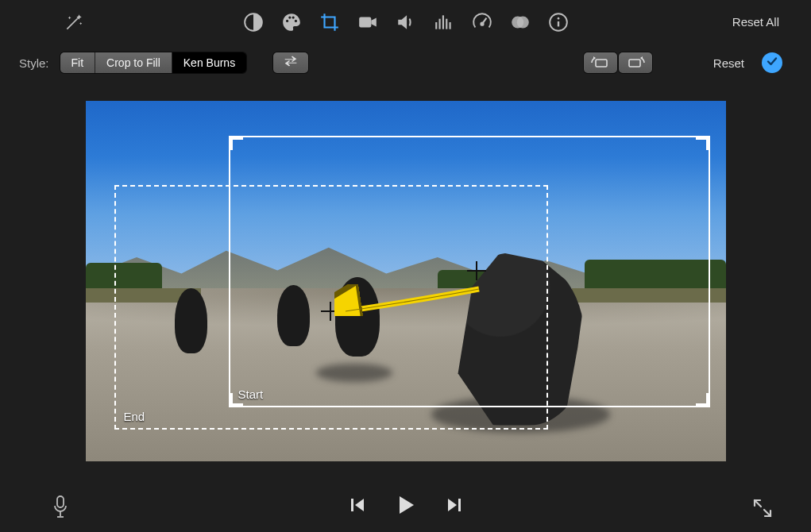  What do you see at coordinates (210, 63) in the screenshot?
I see `style-option-ken-burns: Ken Burns` at bounding box center [210, 63].